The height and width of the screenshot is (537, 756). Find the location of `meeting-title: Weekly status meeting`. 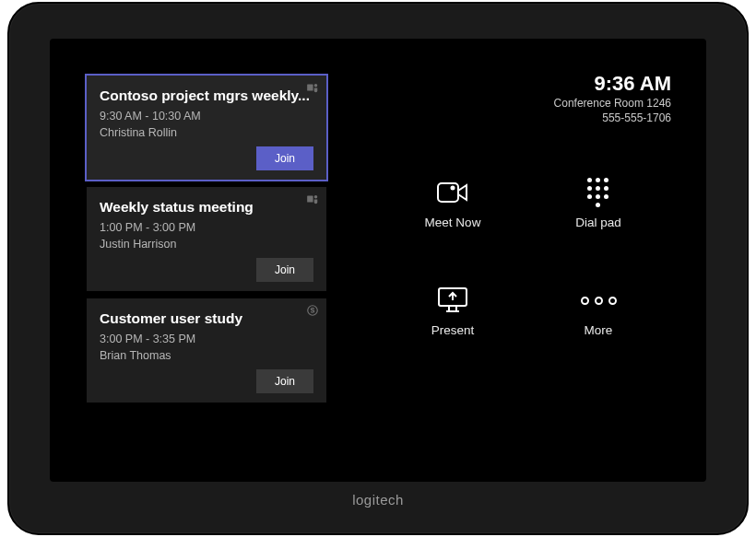

meeting-title: Weekly status meeting is located at coordinates (207, 207).